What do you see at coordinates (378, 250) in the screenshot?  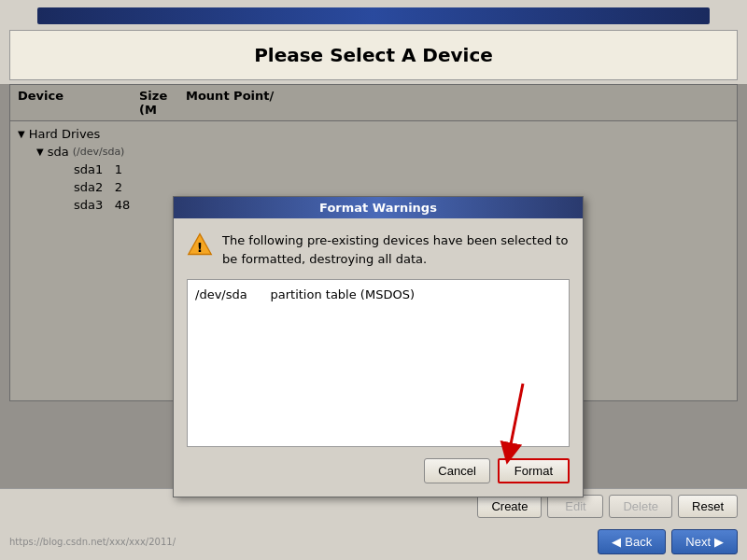 I see `warning-row: ! The following pre-existing devices hav…` at bounding box center [378, 250].